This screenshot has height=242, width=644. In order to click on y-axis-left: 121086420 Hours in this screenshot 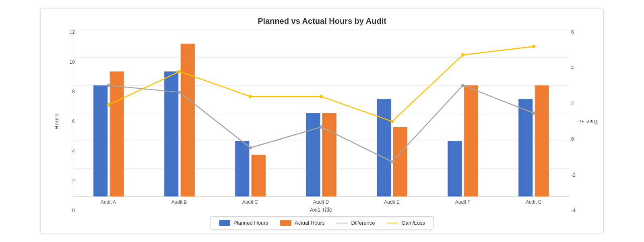, I will do `click(63, 121)`.